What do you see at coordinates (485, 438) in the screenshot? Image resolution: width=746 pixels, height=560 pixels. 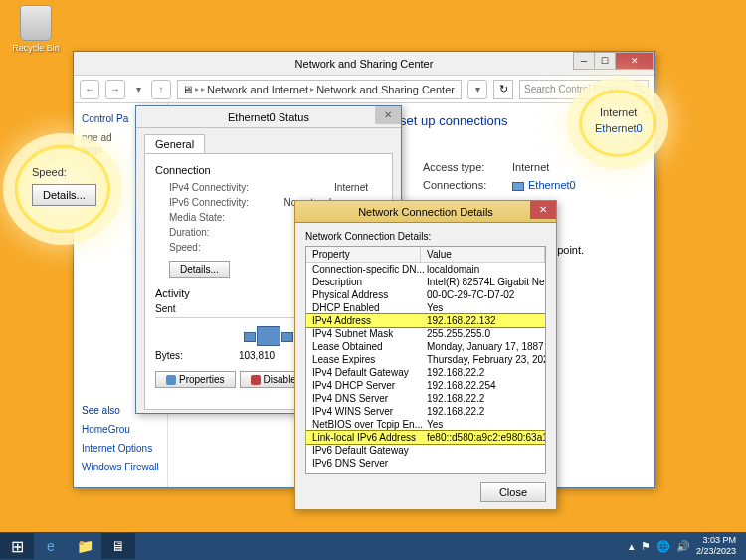 I see `row-value: fe80::d580:a9c2:e980:63a1%3` at bounding box center [485, 438].